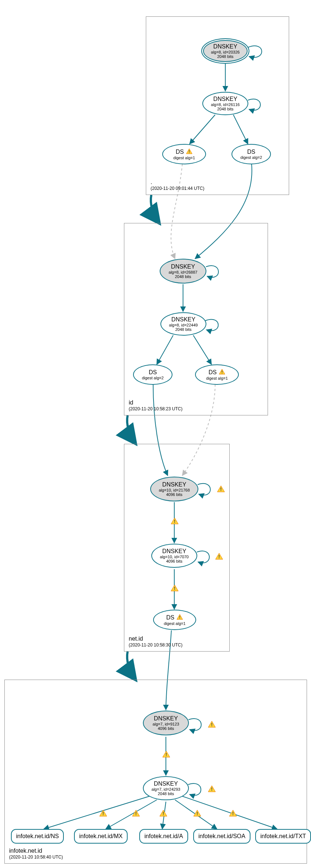 The height and width of the screenshot is (868, 311). Describe the element at coordinates (174, 557) in the screenshot. I see `node-alg: alg=10, id=7070` at that location.